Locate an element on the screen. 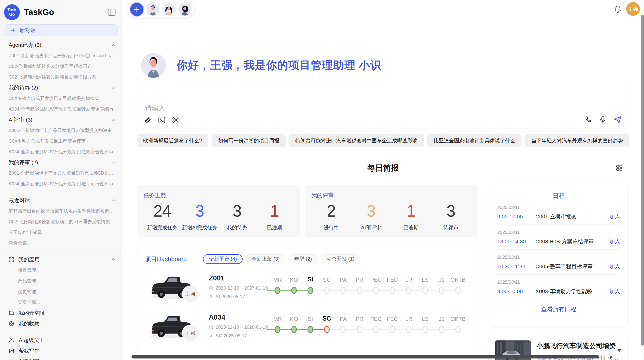 This screenshot has height=360, width=644. sidebar-item: 变更管理 is located at coordinates (61, 292).